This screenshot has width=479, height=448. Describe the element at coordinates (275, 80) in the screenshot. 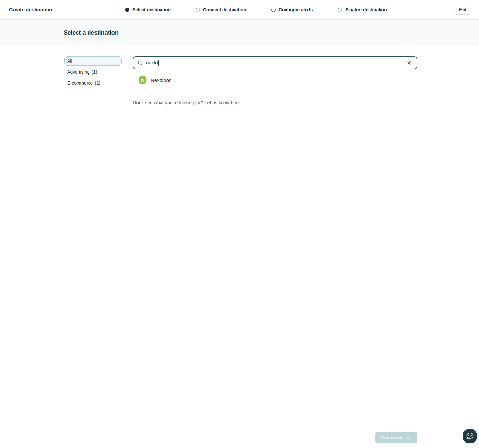

I see `destination-result-nextdoor: n Nextdoor` at that location.